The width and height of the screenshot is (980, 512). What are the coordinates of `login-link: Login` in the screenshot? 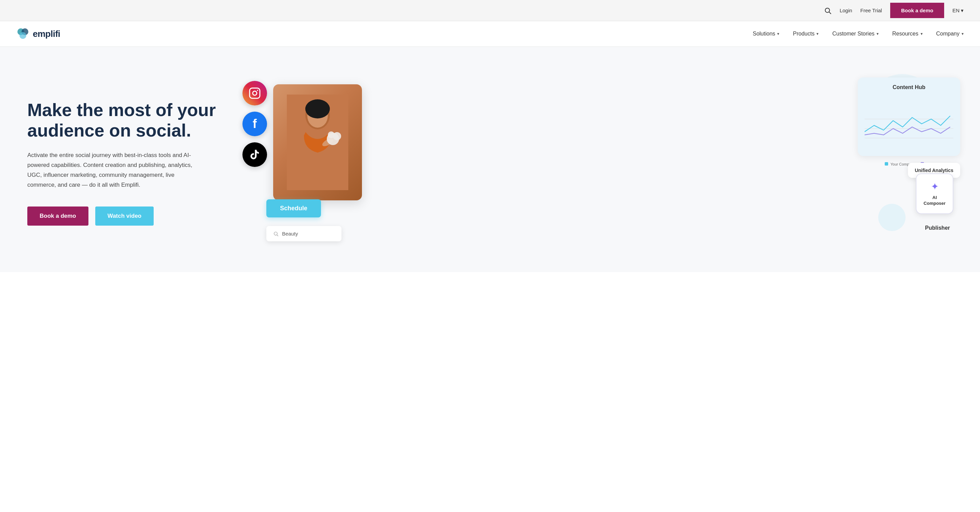 It's located at (846, 11).